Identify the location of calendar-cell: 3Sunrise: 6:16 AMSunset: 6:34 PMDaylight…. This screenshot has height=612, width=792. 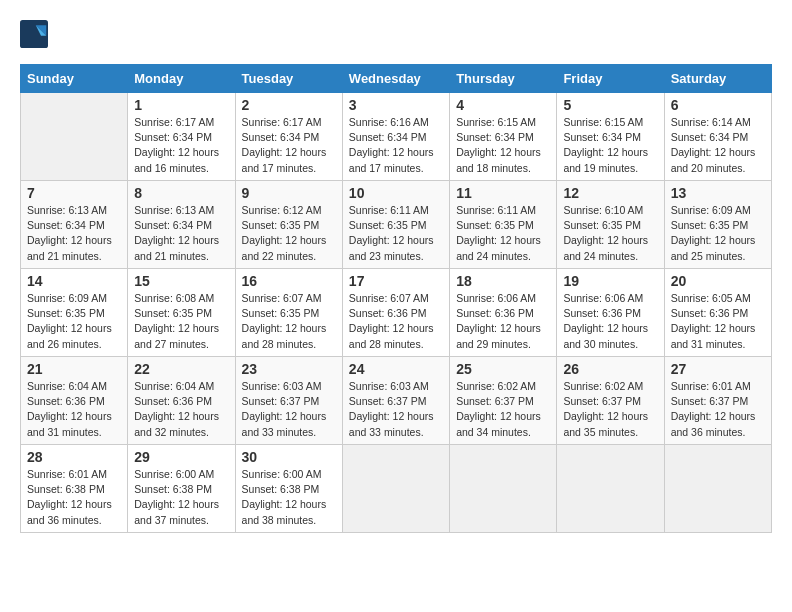
(396, 137).